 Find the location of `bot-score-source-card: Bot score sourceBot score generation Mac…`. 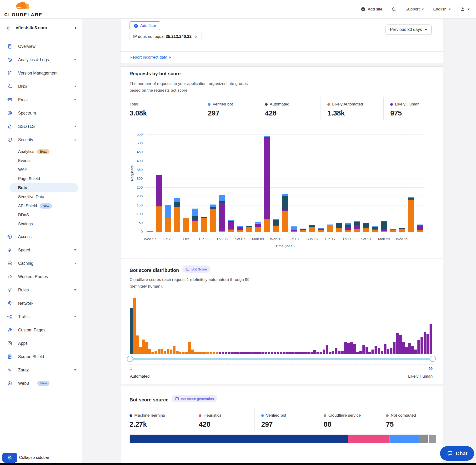

bot-score-source-card: Bot score sourceBot score generation Mac… is located at coordinates (281, 425).